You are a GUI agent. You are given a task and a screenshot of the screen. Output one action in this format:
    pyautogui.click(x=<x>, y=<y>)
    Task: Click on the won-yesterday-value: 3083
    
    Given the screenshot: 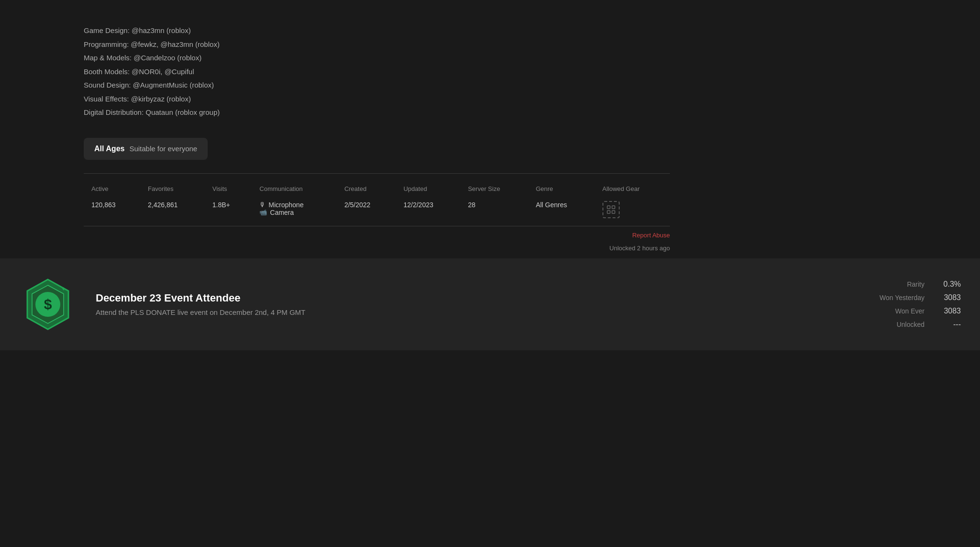 What is the action you would take?
    pyautogui.click(x=947, y=298)
    